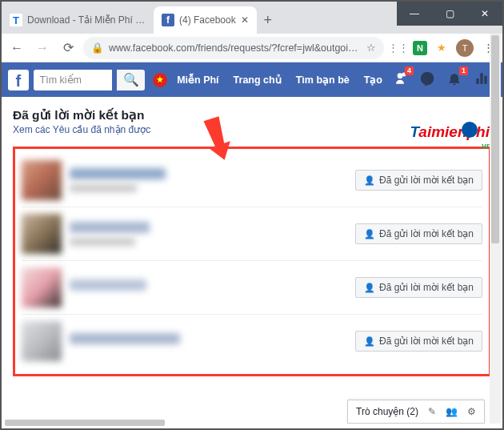 The image size is (504, 430). What do you see at coordinates (414, 14) in the screenshot?
I see `minimize-button: —` at bounding box center [414, 14].